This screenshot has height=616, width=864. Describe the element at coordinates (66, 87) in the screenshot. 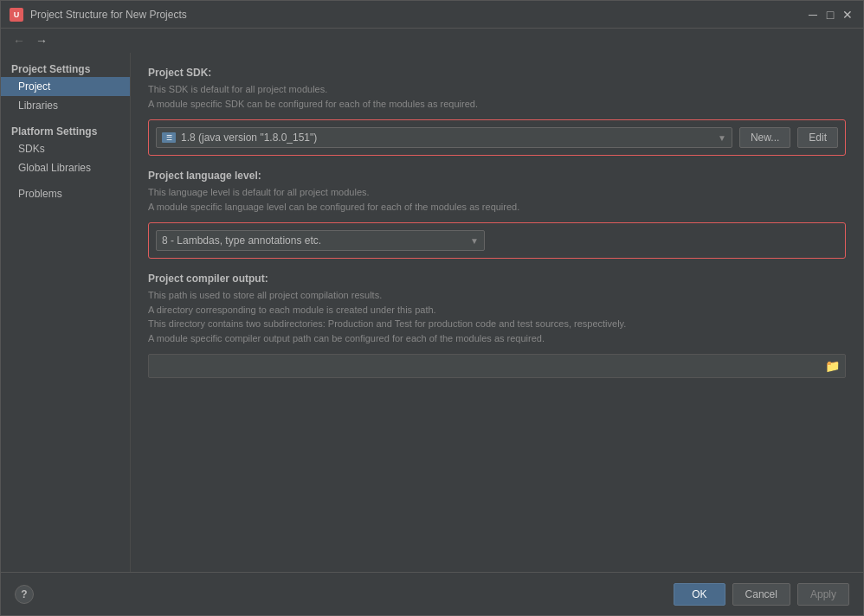

I see `sidebar-item-project: Project` at that location.